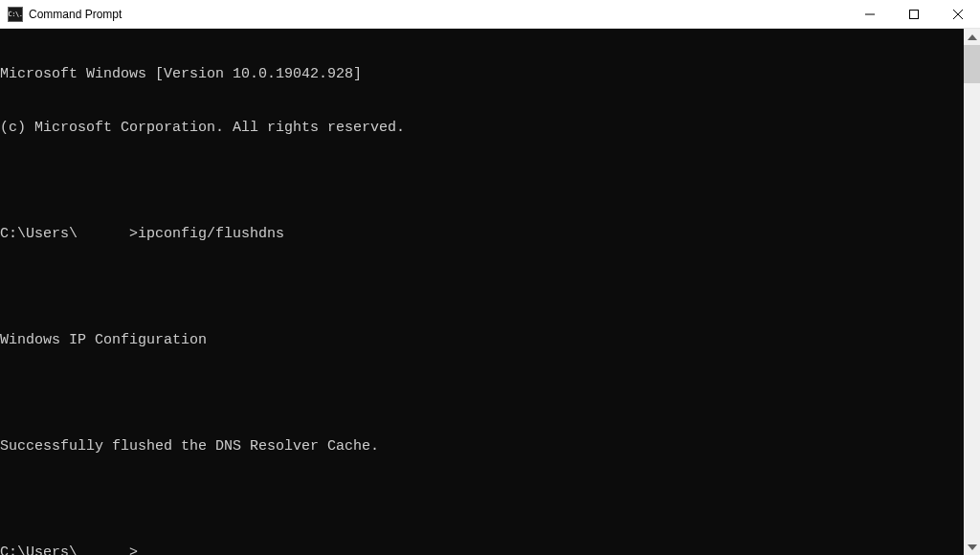  What do you see at coordinates (972, 547) in the screenshot?
I see `scroll-down-arrow-icon` at bounding box center [972, 547].